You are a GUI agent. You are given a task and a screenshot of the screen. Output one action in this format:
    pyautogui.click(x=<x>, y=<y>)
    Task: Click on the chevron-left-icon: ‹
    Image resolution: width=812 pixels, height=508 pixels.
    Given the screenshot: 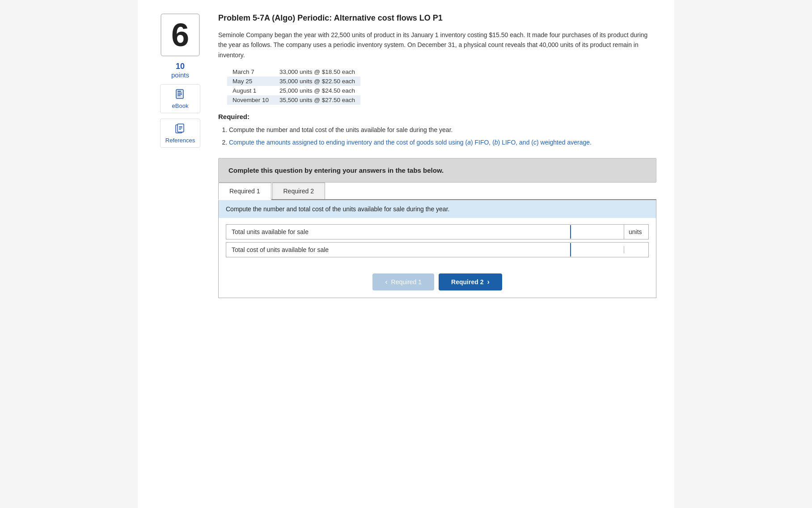 What is the action you would take?
    pyautogui.click(x=386, y=282)
    